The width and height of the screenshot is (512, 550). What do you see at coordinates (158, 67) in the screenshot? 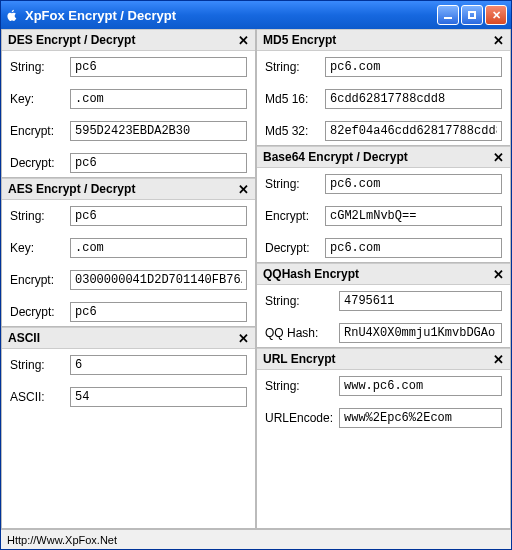
I see `des-string-input` at bounding box center [158, 67].